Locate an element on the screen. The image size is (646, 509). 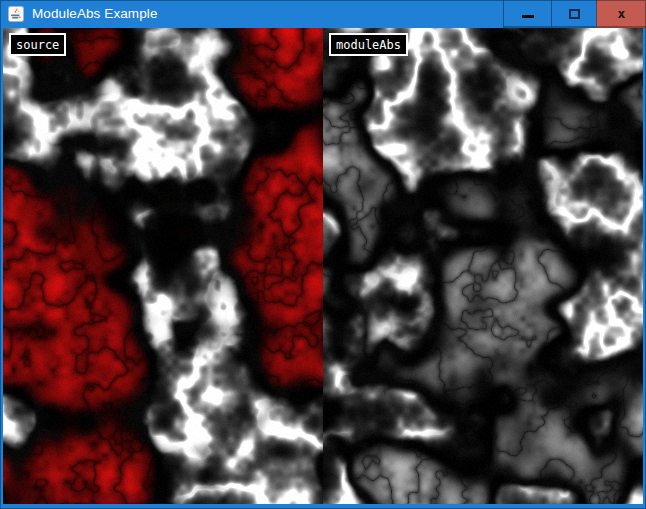
moduleabs-label: moduleAbs is located at coordinates (368, 44).